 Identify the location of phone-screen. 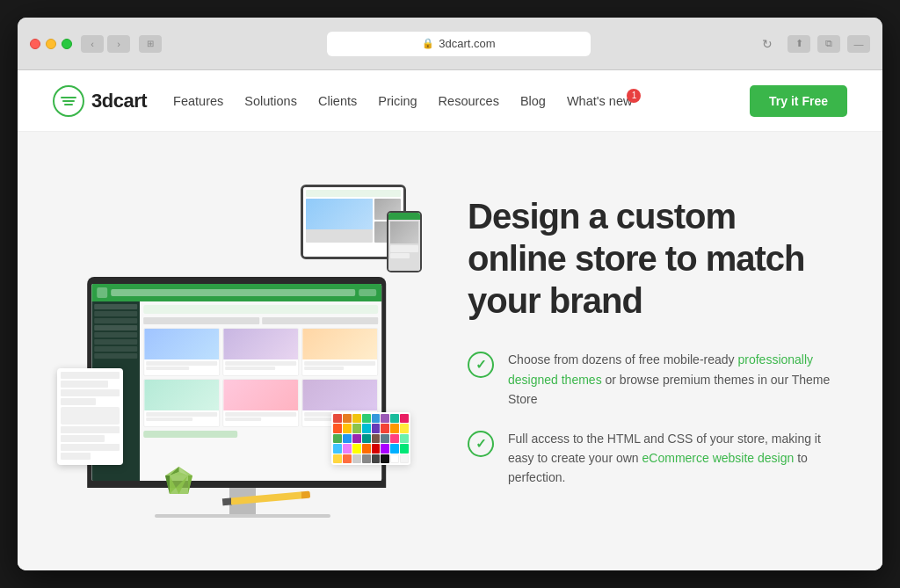
(404, 242).